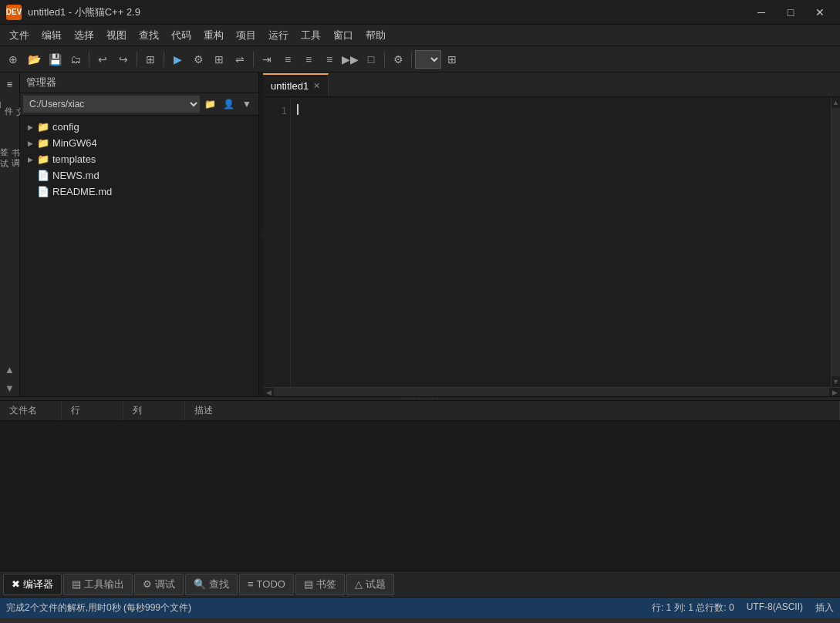 Image resolution: width=840 pixels, height=623 pixels. I want to click on file-panel: 管理器 C:/Users/xiac 📁 👤 ▼ ▶ 📁 config ▶ 📁, so click(140, 234).